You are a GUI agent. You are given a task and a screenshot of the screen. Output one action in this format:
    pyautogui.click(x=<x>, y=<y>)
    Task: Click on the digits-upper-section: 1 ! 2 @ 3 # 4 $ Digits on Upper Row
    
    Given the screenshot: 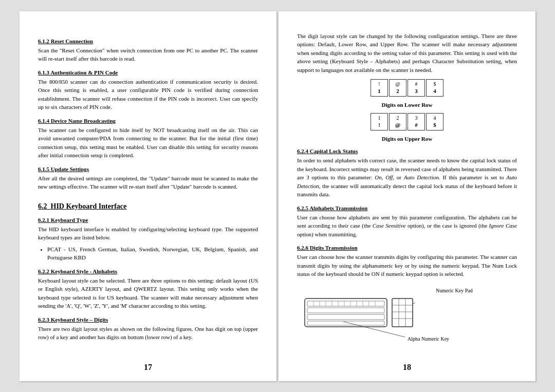 What is the action you would take?
    pyautogui.click(x=407, y=127)
    